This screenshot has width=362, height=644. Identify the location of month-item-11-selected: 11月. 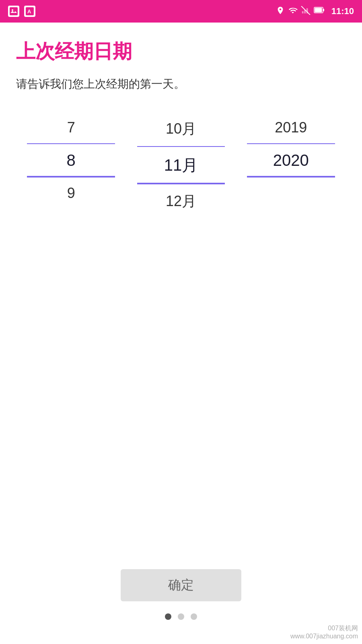
(181, 165).